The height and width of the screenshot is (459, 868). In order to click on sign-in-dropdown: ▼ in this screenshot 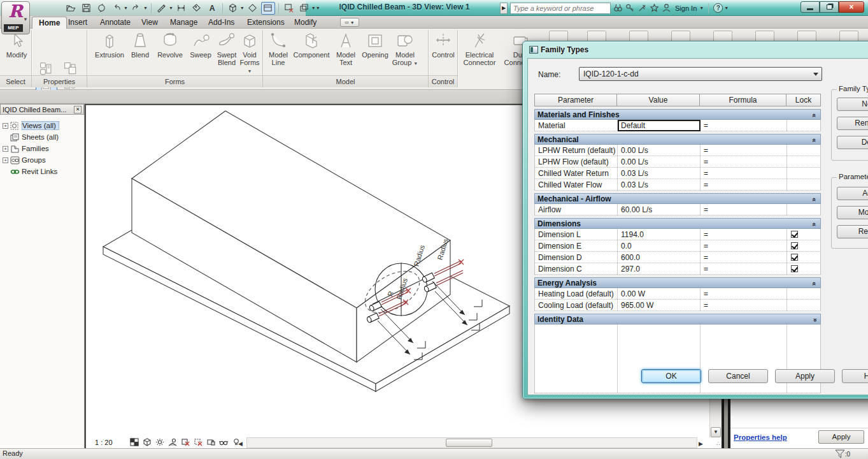, I will do `click(702, 8)`.